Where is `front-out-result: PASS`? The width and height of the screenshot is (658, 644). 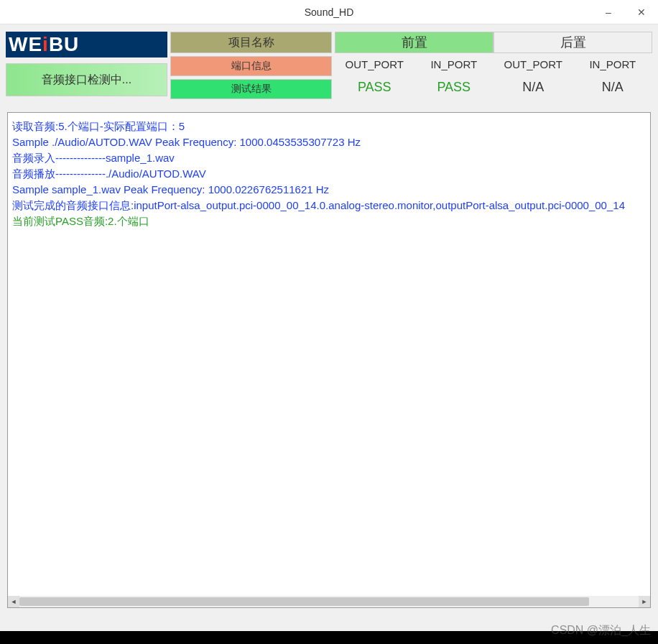 front-out-result: PASS is located at coordinates (375, 87).